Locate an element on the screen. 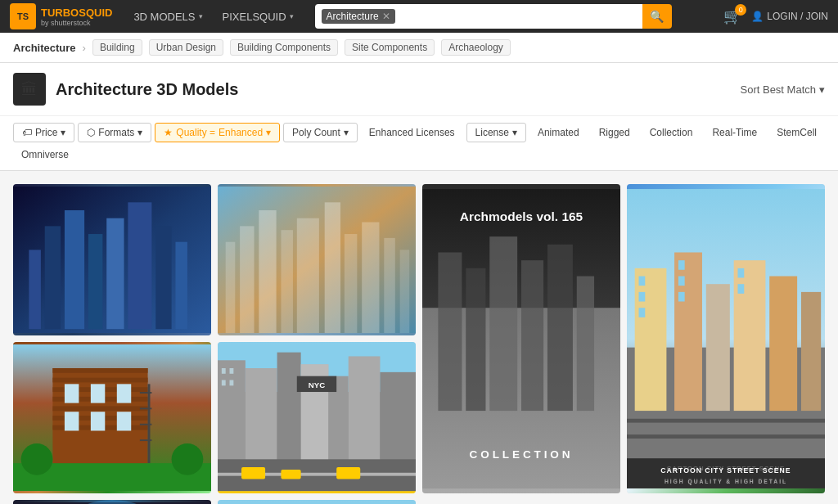 This screenshot has width=838, height=504. user-icon: 👤 is located at coordinates (758, 16).